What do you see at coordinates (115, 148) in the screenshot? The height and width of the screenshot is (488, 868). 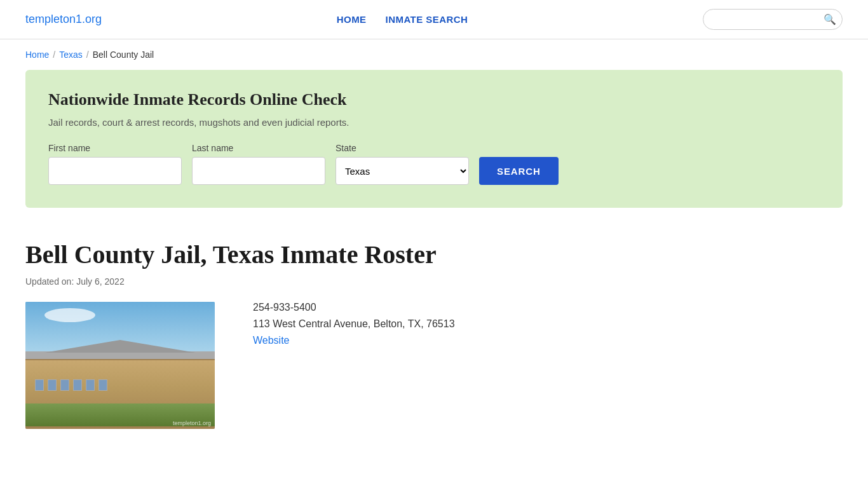 I see `first-name-label: First name` at bounding box center [115, 148].